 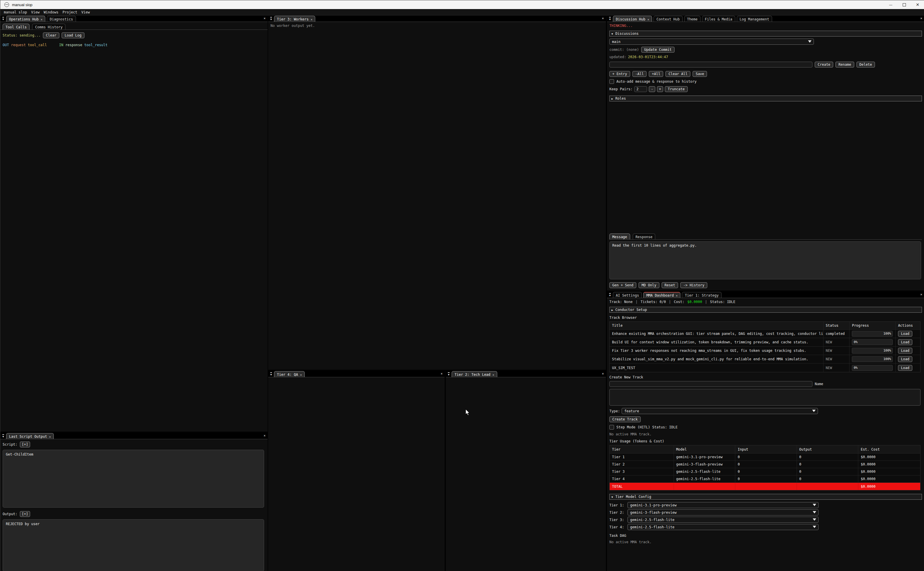 I want to click on message-textarea: Read the first 10 lines of aggregate.py., so click(x=765, y=261).